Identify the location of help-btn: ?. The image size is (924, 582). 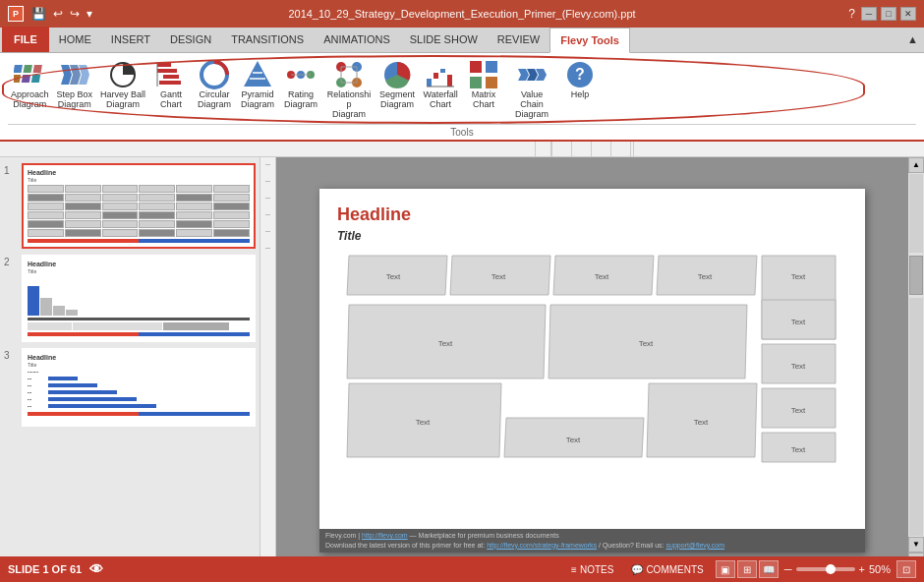
(851, 14).